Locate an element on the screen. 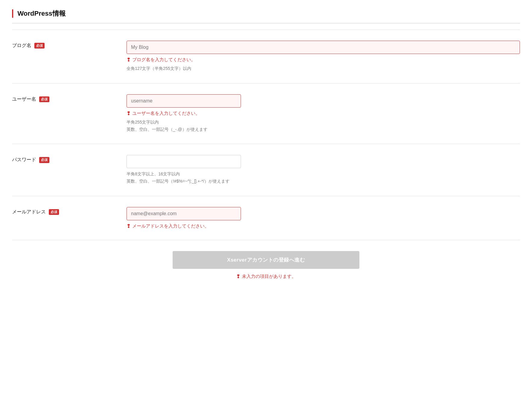 Image resolution: width=532 pixels, height=396 pixels. email-input-cell: ❢ メールアドレスを入力してください。 is located at coordinates (323, 218).